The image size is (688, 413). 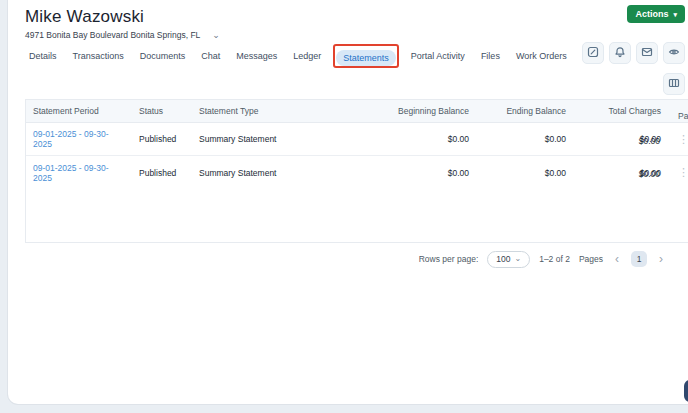 What do you see at coordinates (647, 53) in the screenshot?
I see `mail-icon` at bounding box center [647, 53].